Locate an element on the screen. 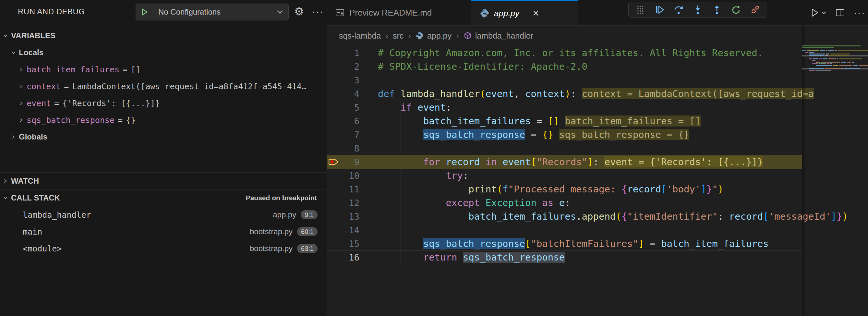  line-number: 15 is located at coordinates (343, 244).